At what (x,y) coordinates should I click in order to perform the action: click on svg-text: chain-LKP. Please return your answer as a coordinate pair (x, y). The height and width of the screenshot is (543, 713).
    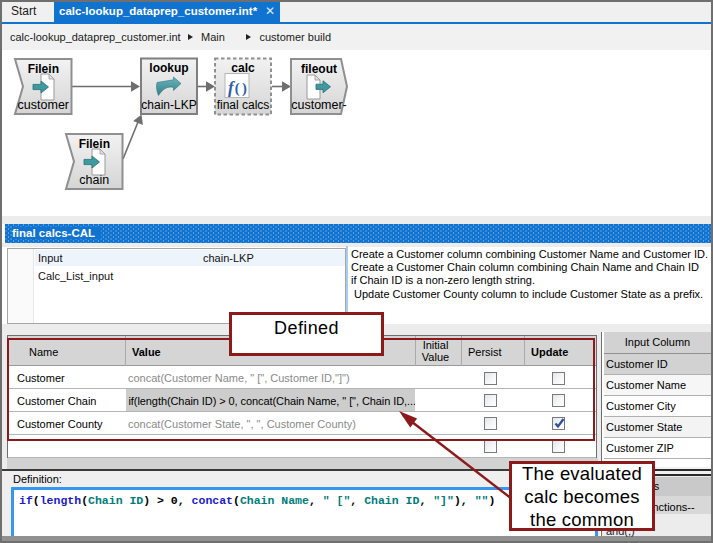
    Looking at the image, I should click on (168, 105).